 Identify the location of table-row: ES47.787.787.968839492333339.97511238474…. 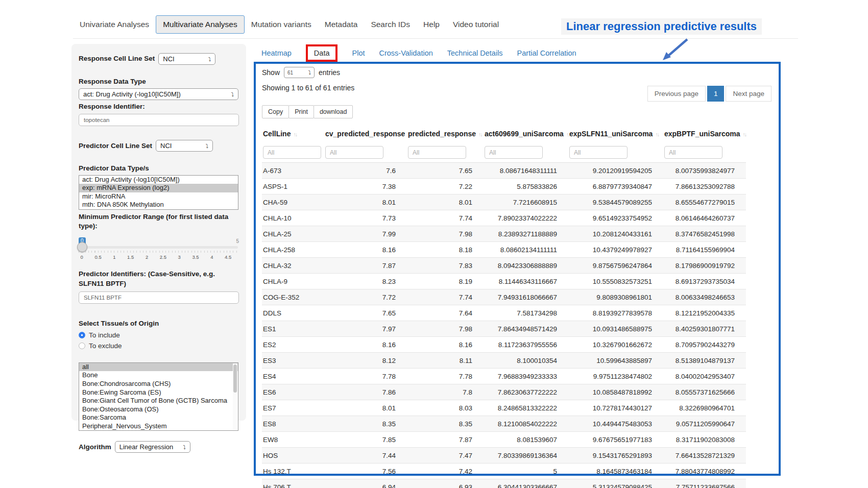
(504, 377).